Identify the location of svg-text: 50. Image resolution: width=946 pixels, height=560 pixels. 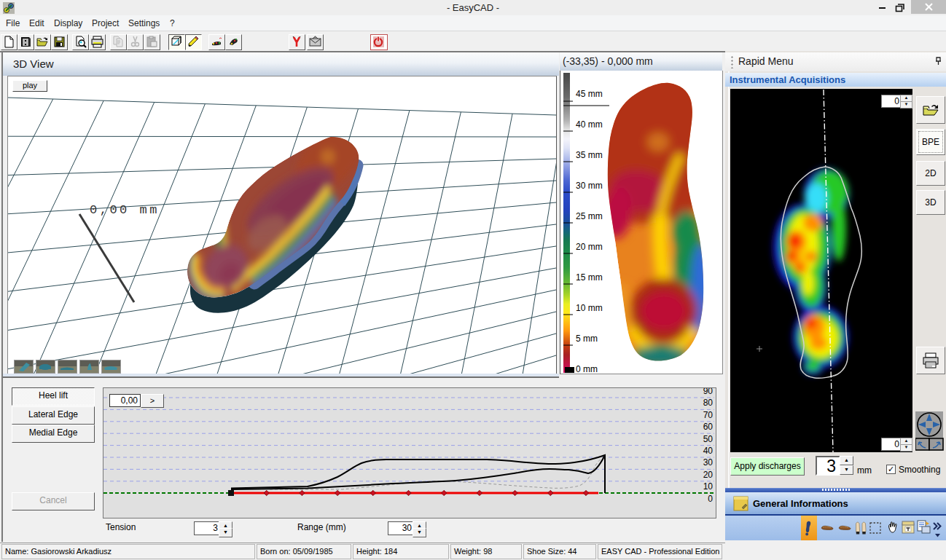
(708, 439).